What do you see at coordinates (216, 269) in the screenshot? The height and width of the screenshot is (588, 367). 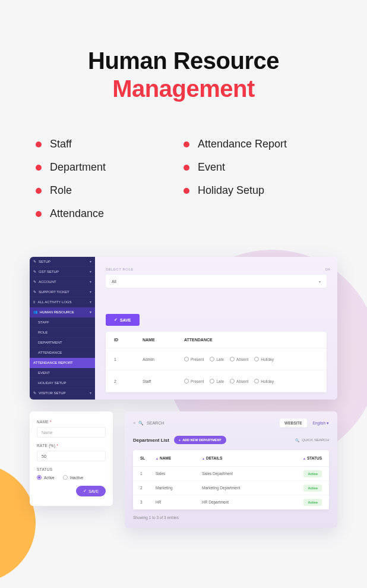 I see `select-role-label: SELECT ROLE` at bounding box center [216, 269].